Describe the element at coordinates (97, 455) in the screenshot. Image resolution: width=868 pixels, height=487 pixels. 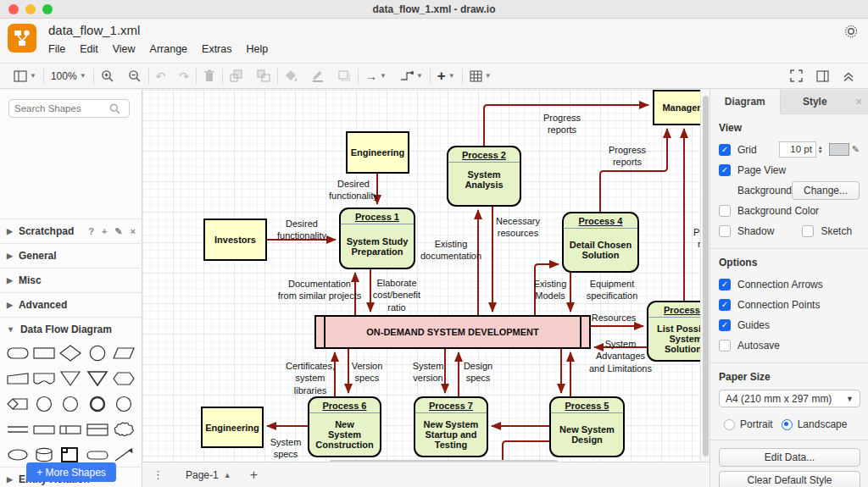
I see `shape-terminator` at that location.